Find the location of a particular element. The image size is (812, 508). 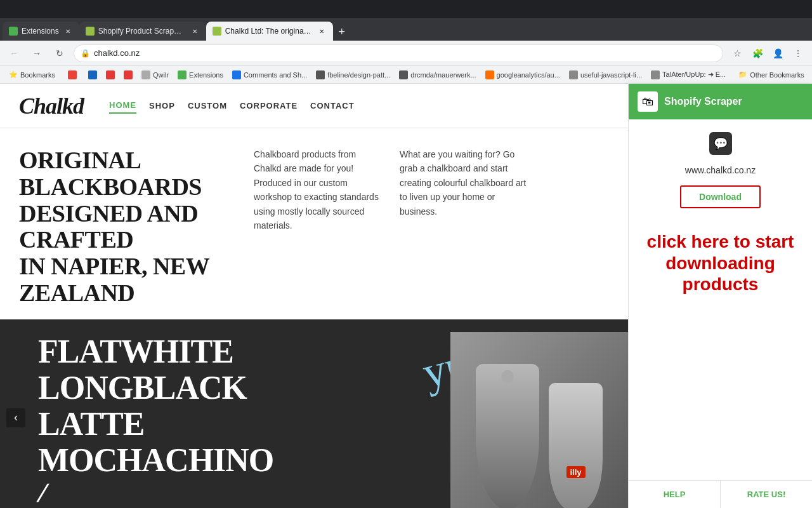

address-bar: 🔒 chalkd.co.nz is located at coordinates (398, 53).